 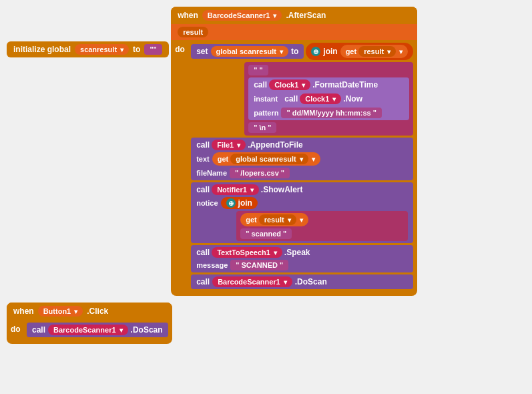 What do you see at coordinates (212, 173) in the screenshot?
I see `filename-label: fileName` at bounding box center [212, 173].